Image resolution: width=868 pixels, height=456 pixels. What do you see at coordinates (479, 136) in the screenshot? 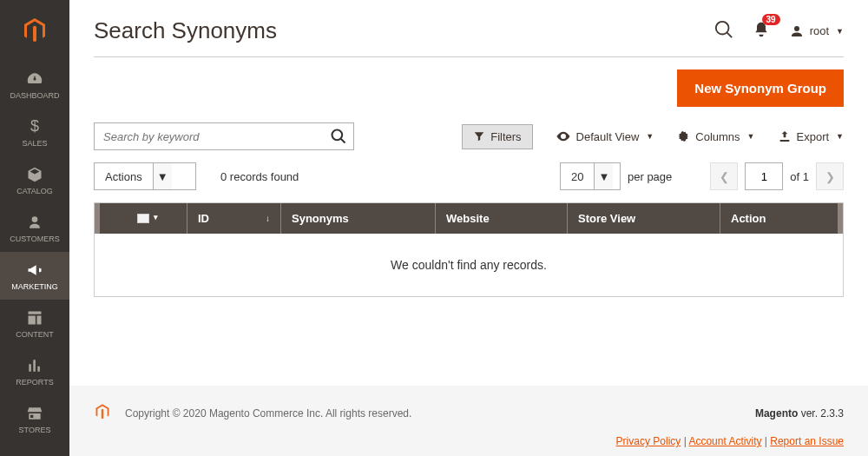
I see `funnel-icon` at bounding box center [479, 136].